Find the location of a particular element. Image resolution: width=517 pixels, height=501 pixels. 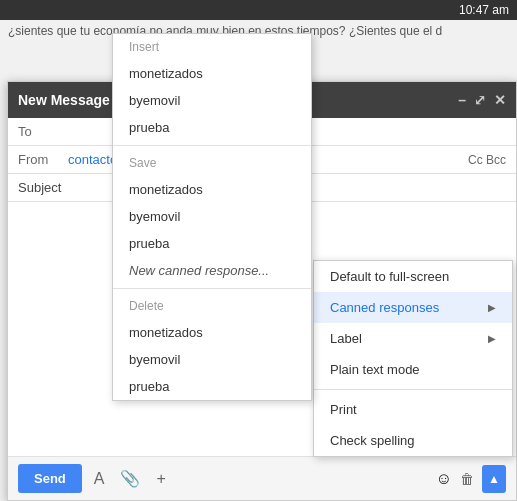

to-label: To is located at coordinates (43, 132).